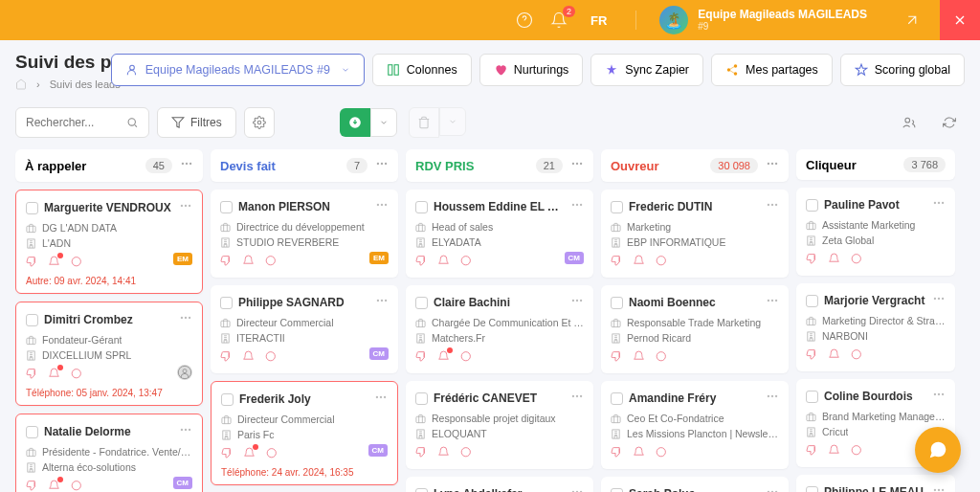 This screenshot has height=492, width=980. What do you see at coordinates (453, 122) in the screenshot?
I see `trash-menu` at bounding box center [453, 122].